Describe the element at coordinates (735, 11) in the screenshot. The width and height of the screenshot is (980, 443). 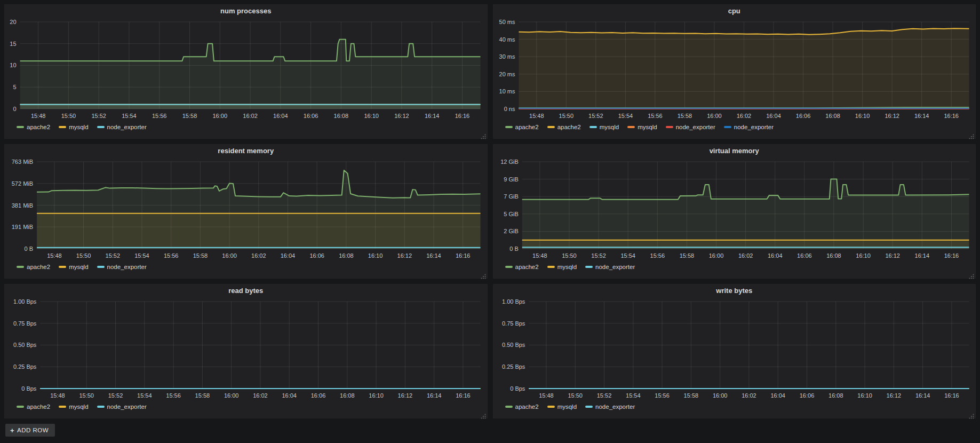
I see `panel-title: cpu` at that location.